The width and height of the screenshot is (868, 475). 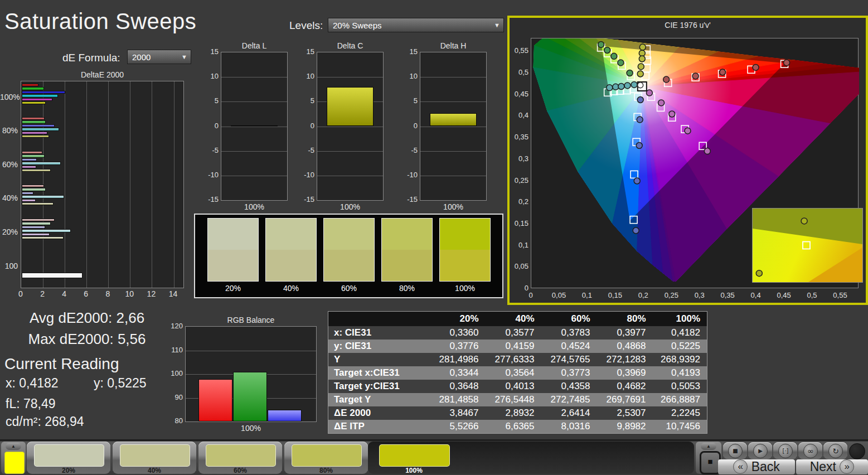 What do you see at coordinates (159, 57) in the screenshot?
I see `de-formula-dropdown: 2000 ▼` at bounding box center [159, 57].